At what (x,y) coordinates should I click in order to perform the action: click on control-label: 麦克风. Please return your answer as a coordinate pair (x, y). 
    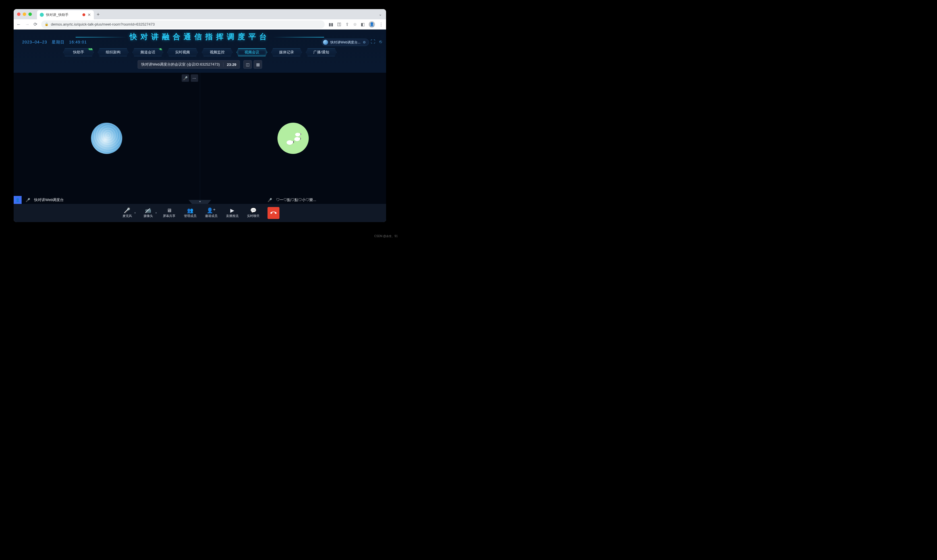
    Looking at the image, I should click on (127, 216).